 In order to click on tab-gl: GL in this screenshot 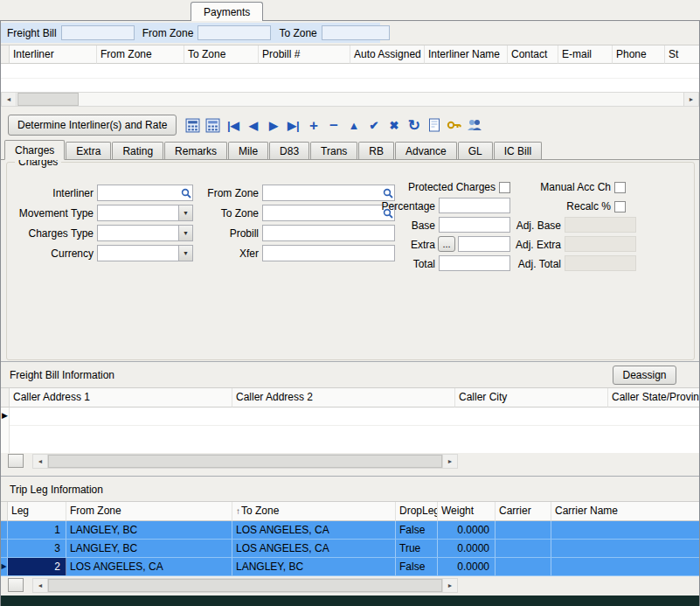, I will do `click(475, 150)`.